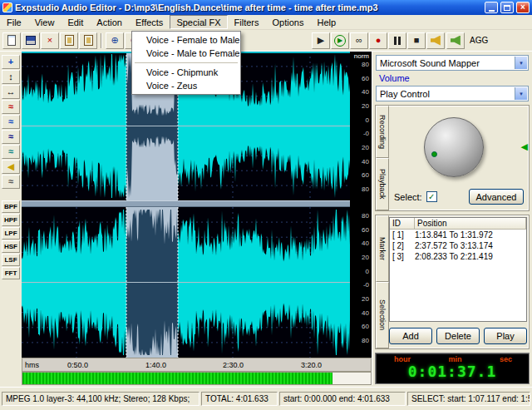 The width and height of the screenshot is (532, 410). I want to click on play-marker-button: Play, so click(505, 336).